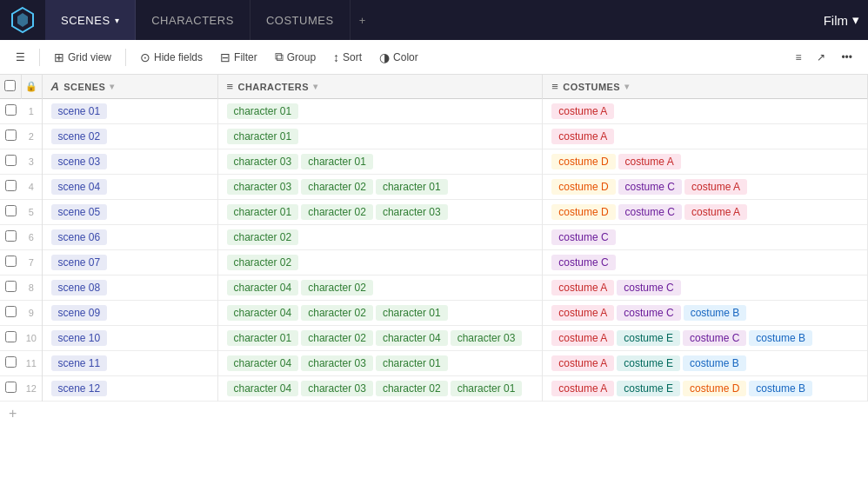 The width and height of the screenshot is (868, 478). What do you see at coordinates (363, 20) in the screenshot?
I see `add-tab-button: +` at bounding box center [363, 20].